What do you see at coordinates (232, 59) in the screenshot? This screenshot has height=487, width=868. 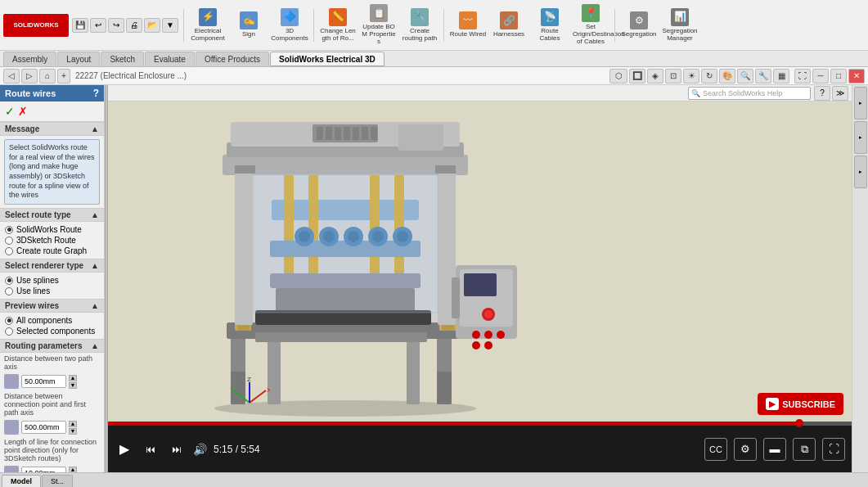 I see `tab-office-products: Office Products` at bounding box center [232, 59].